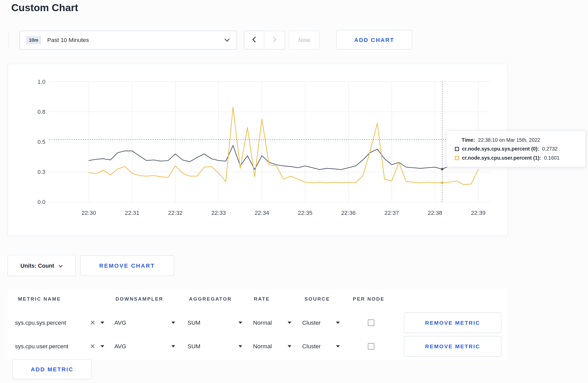 The height and width of the screenshot is (383, 588). I want to click on svg-text: 22:39, so click(478, 213).